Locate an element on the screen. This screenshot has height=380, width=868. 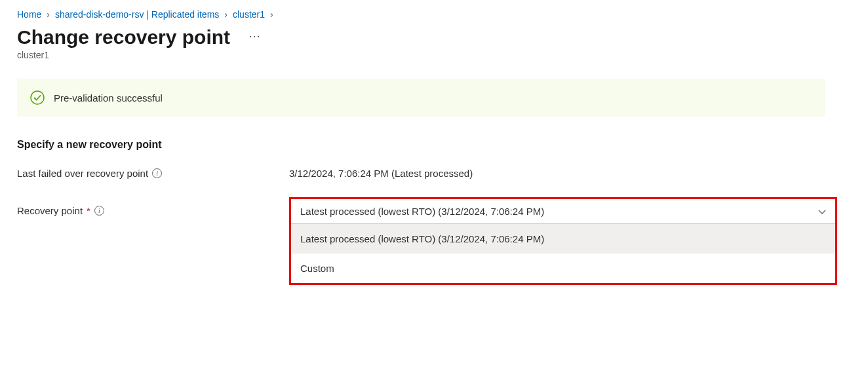
dropdown-option-custom: Custom is located at coordinates (563, 269).